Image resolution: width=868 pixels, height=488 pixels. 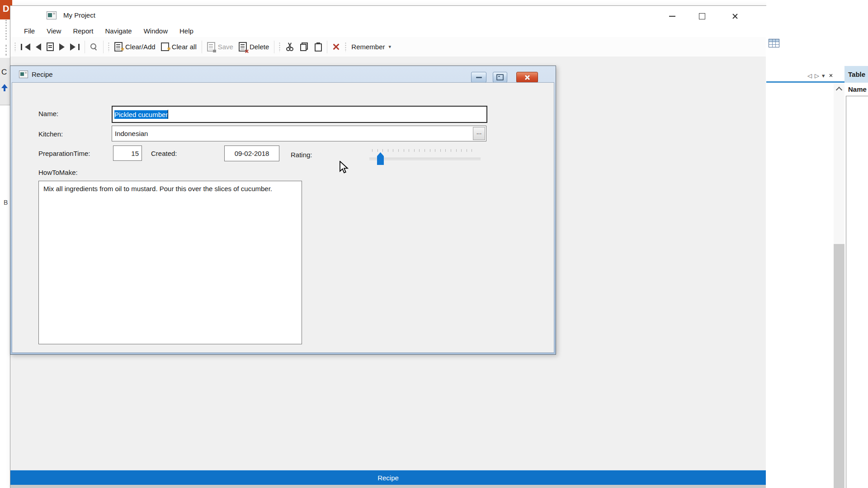 What do you see at coordinates (479, 77) in the screenshot?
I see `recipe-minimize-button` at bounding box center [479, 77].